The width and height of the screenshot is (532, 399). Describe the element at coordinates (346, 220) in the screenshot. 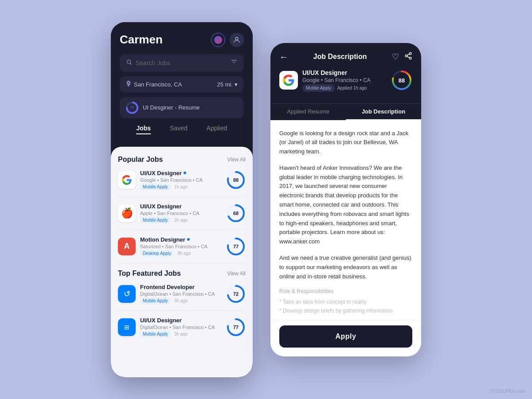

I see `job-description-body: Google is looking for a design rock star…` at that location.